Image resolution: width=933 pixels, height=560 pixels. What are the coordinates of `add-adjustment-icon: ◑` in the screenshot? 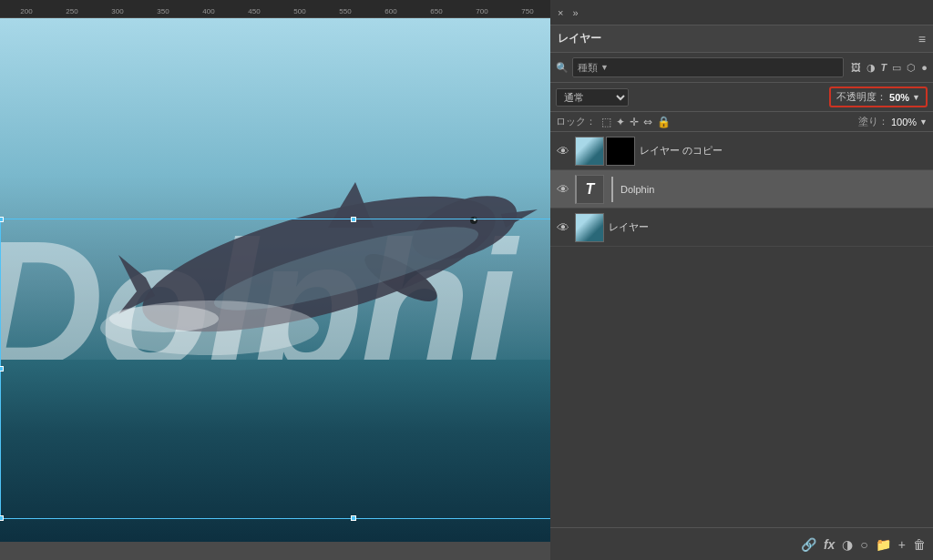 It's located at (847, 545).